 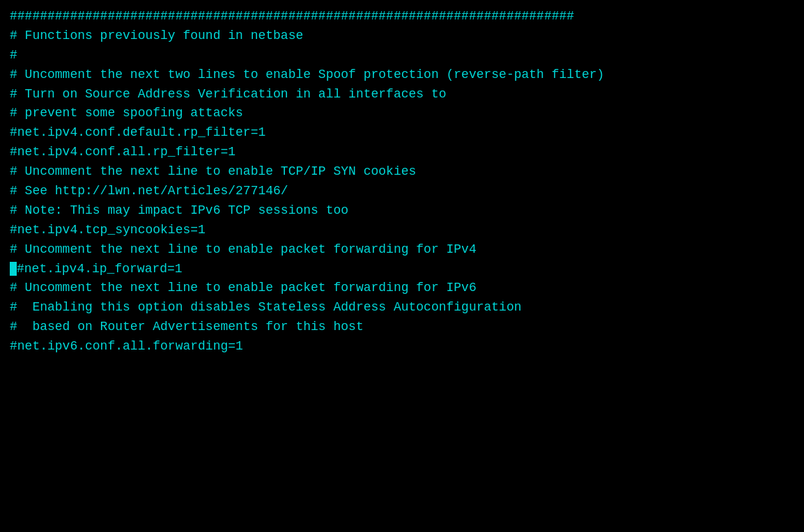 I want to click on terminal-line: #net.ipv4.conf.default.rp_filter=1, so click(x=402, y=133).